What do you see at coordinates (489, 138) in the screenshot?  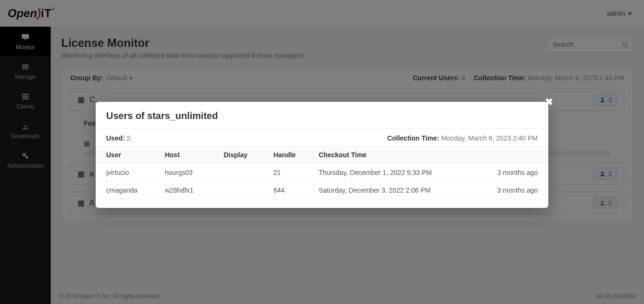 I see `modal-collection-time-value: Monday, March 6, 2023 2:40 PM` at bounding box center [489, 138].